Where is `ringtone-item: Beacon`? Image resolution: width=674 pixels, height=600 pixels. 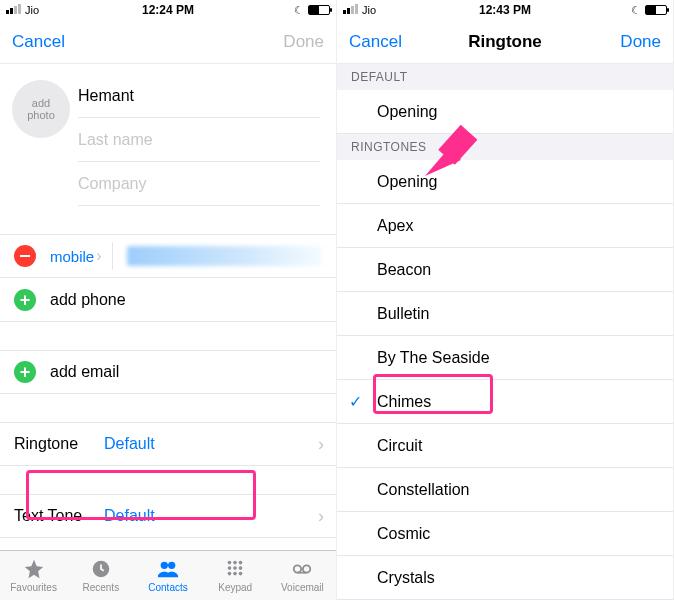
ringtone-item: Beacon is located at coordinates (505, 270).